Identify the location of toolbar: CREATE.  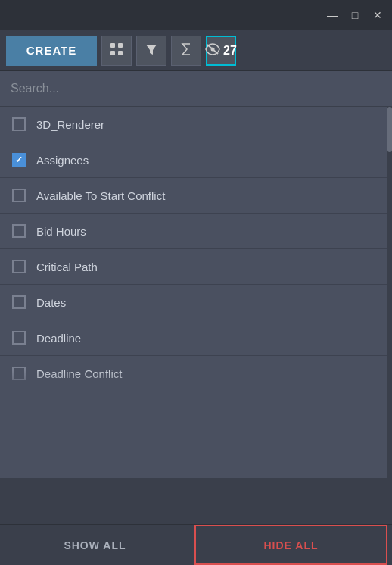
(196, 51).